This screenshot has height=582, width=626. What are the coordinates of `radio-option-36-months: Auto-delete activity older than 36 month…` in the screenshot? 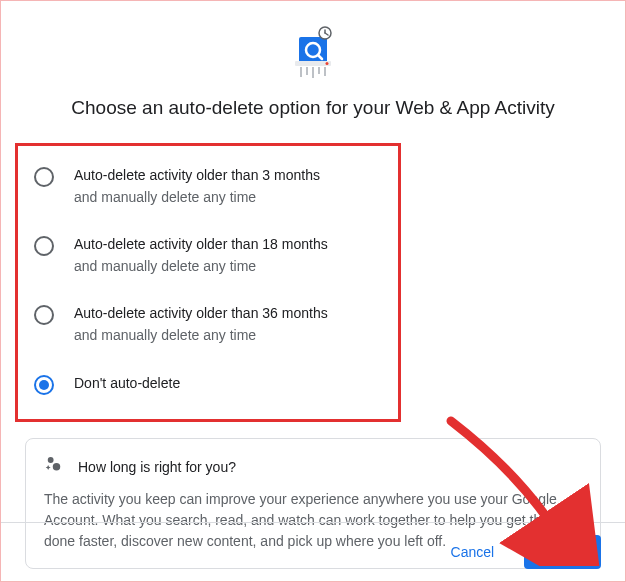 It's located at (208, 324).